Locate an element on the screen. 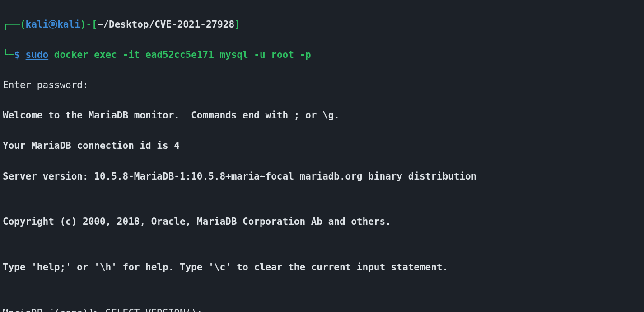  prompt-dash: - is located at coordinates (89, 24).